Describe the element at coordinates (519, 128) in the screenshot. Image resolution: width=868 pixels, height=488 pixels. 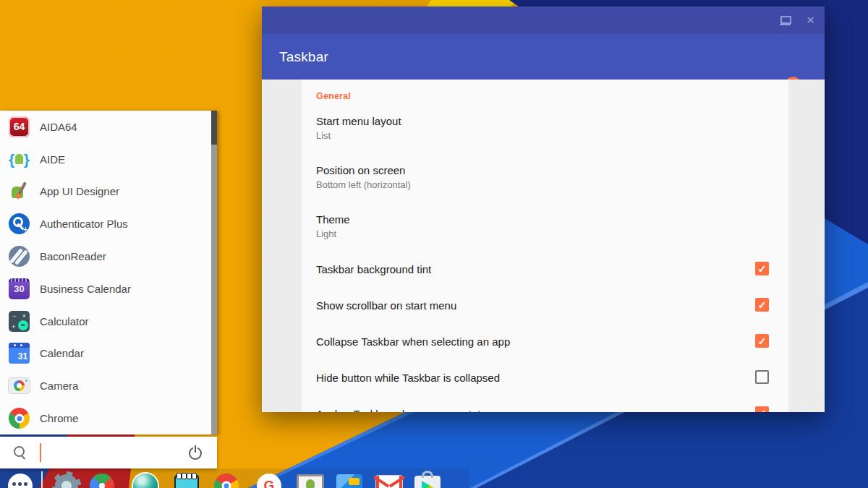
I see `setting-start-menu-layout: Start menu layout List` at that location.